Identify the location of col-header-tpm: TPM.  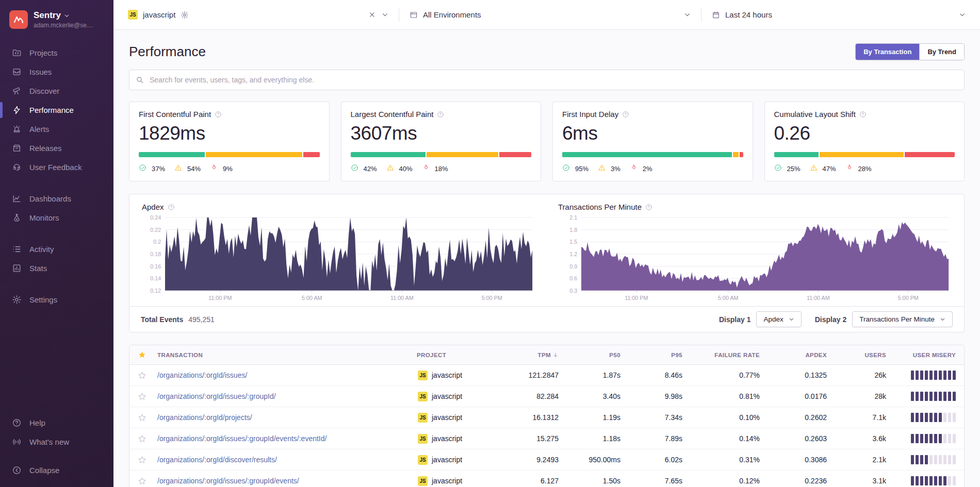
(530, 355).